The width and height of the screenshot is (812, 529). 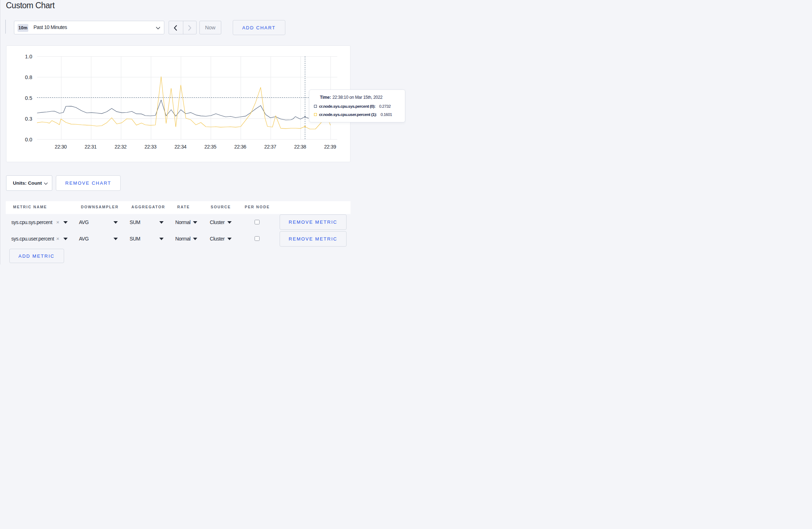 I want to click on svg-text: 22:35, so click(x=211, y=146).